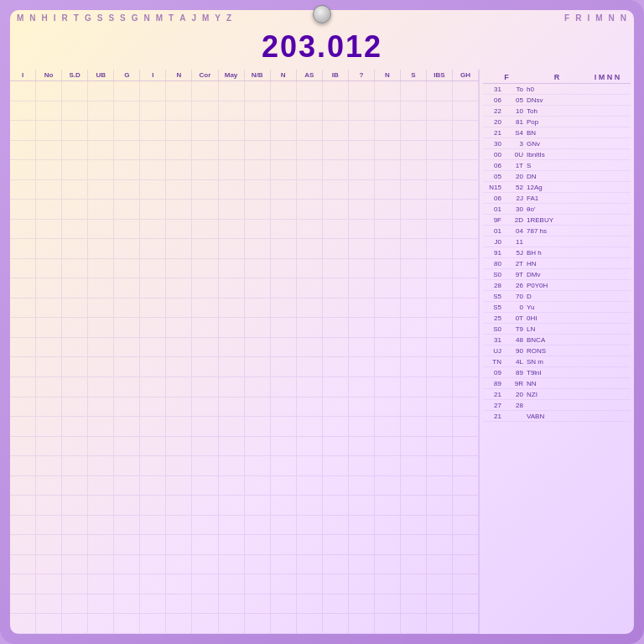  I want to click on sidebar-col2: To, so click(514, 89).